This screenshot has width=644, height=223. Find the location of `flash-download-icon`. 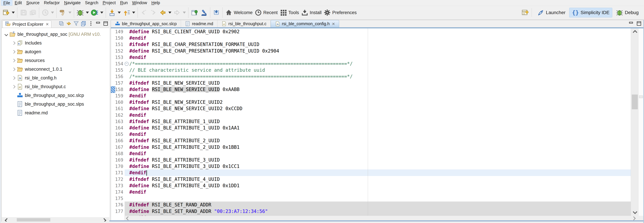

flash-download-icon is located at coordinates (112, 13).